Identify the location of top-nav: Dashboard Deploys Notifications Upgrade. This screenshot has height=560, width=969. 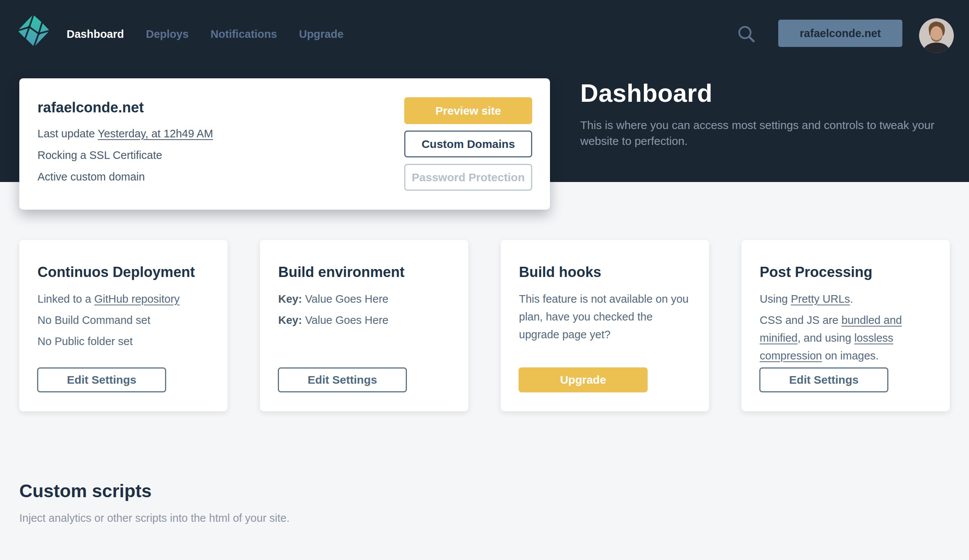
(205, 34).